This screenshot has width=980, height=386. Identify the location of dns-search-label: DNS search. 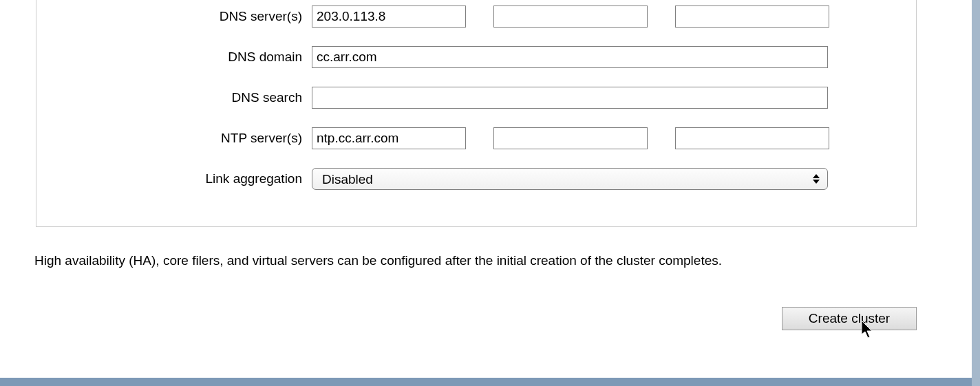
(174, 98).